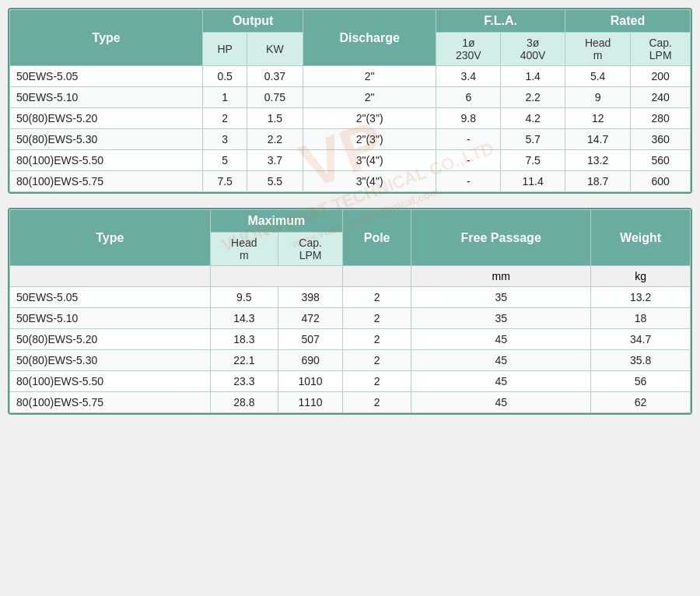 The width and height of the screenshot is (700, 596). Describe the element at coordinates (628, 22) in the screenshot. I see `col-rated: Rated` at that location.